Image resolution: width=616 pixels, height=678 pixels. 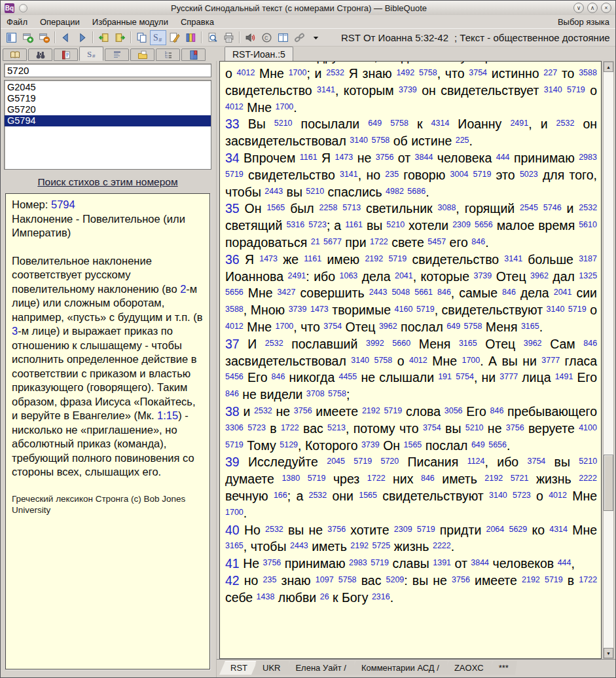 What do you see at coordinates (14, 331) in the screenshot?
I see `lexicon-link: 3` at bounding box center [14, 331].